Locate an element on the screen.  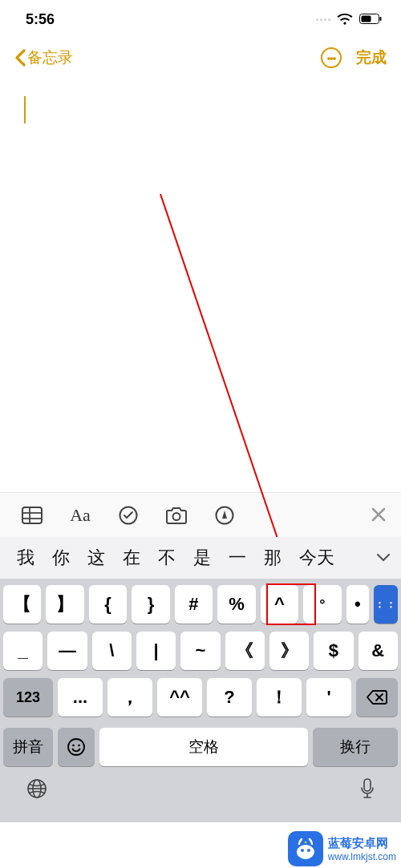
key-emoji is located at coordinates (76, 747).